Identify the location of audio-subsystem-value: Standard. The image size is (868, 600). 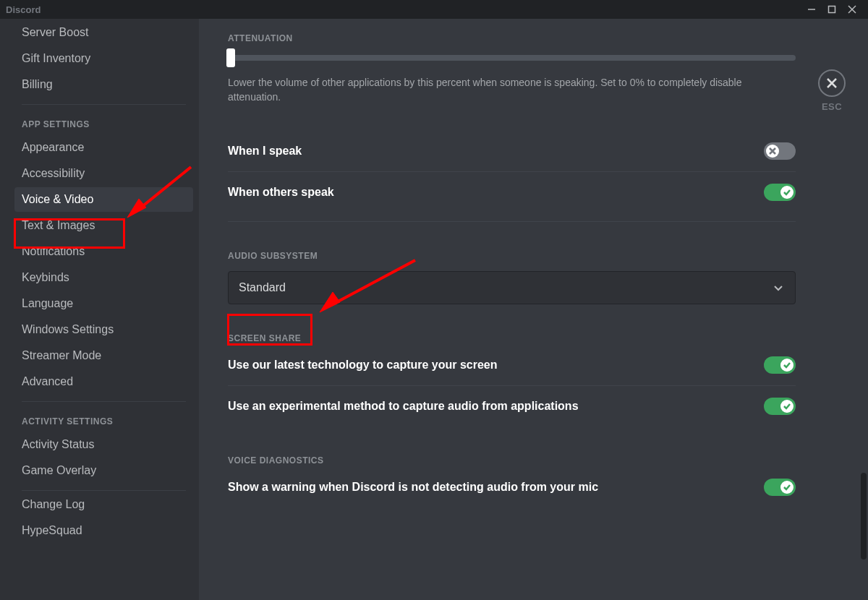
(262, 288).